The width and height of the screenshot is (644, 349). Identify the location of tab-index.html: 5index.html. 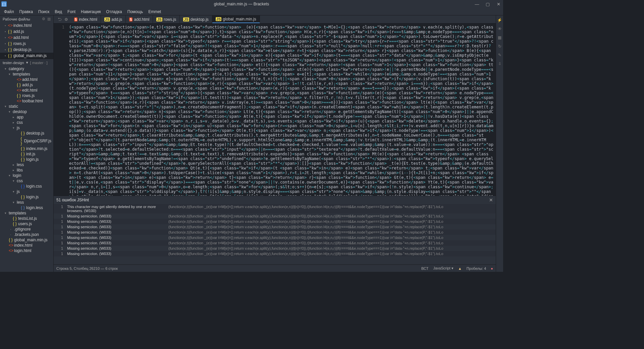
(86, 19).